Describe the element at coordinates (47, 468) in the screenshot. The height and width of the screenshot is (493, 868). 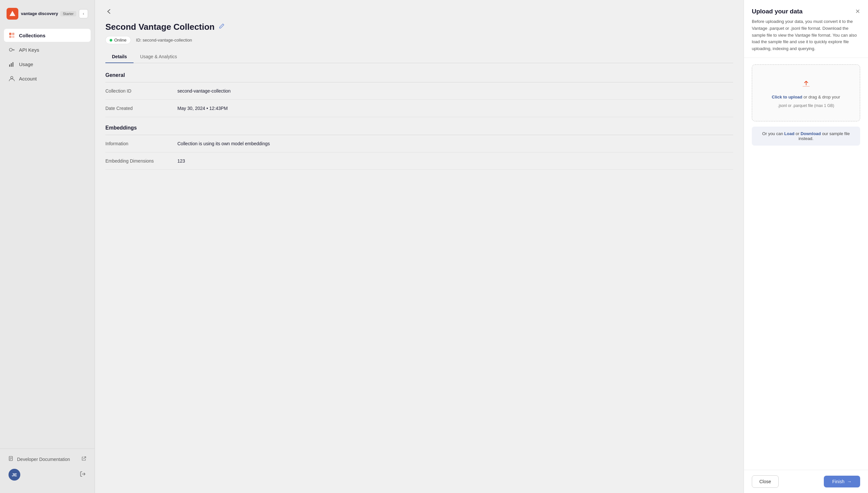
I see `sidebar-bottom: Developer Documentation JE` at that location.